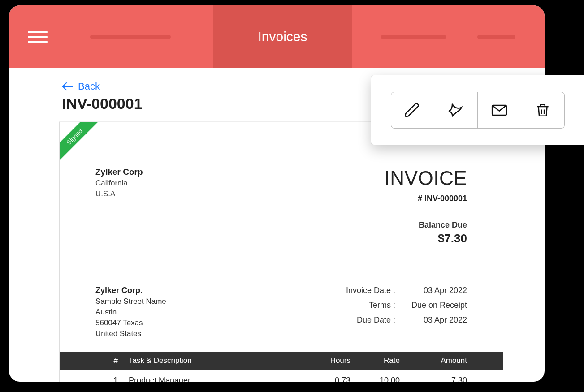 This screenshot has height=392, width=584. I want to click on col-hours-header: Hours, so click(328, 361).